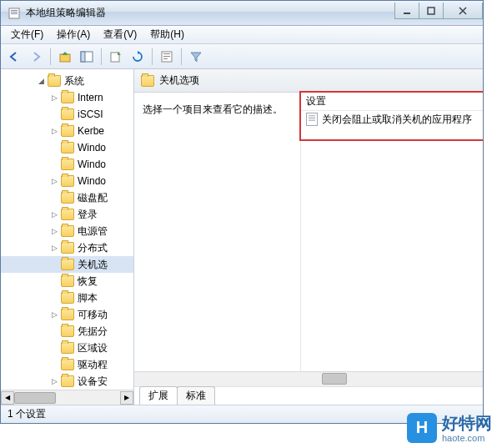  I want to click on maximize-button, so click(431, 11).